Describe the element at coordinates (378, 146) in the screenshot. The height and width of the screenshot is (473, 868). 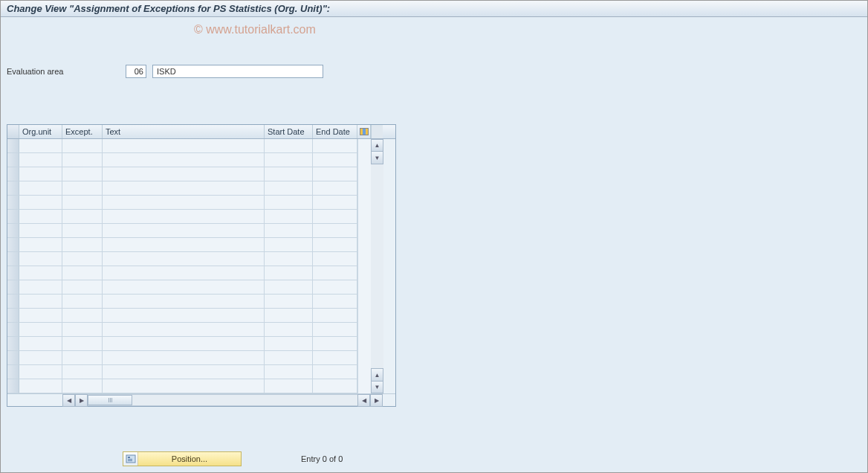
I see `scroll-up-button: ▲` at that location.